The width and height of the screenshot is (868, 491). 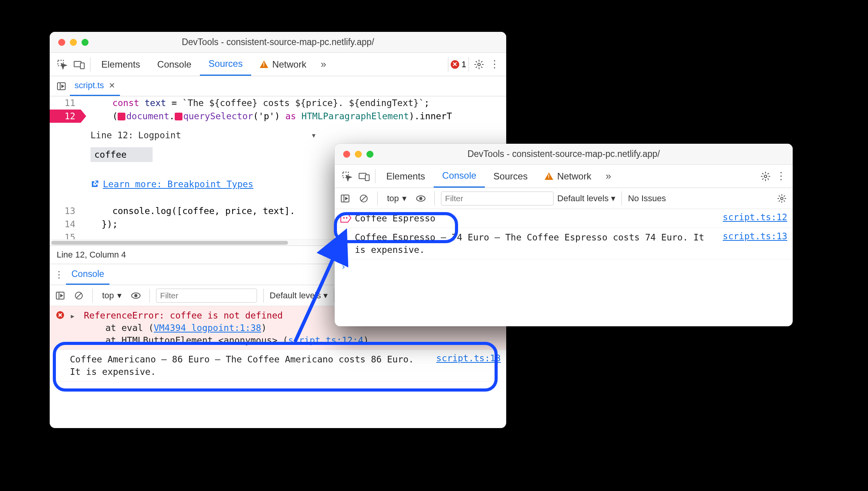 What do you see at coordinates (65, 235) in the screenshot?
I see `line-number: 15` at bounding box center [65, 235].